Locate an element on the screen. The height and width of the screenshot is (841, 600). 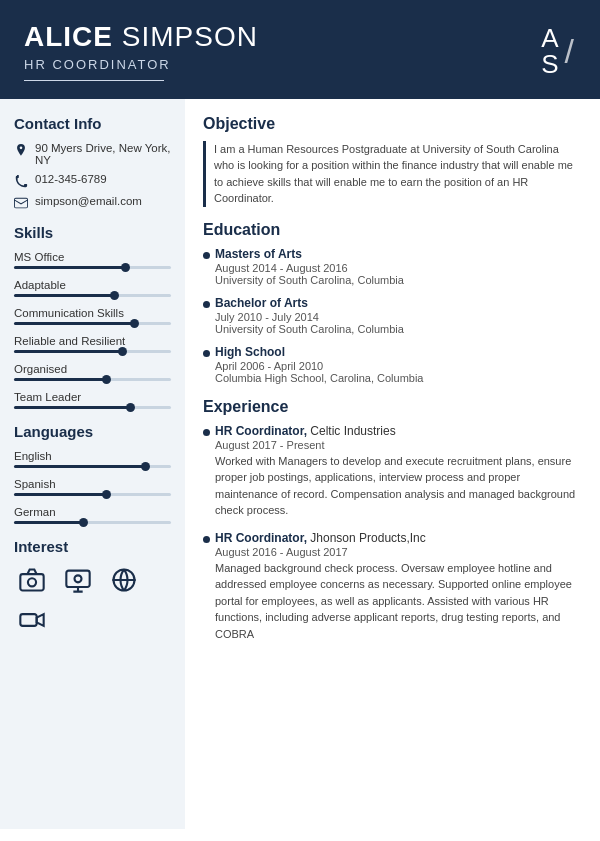
edu-degree: Bachelor of Arts is located at coordinates (398, 303).